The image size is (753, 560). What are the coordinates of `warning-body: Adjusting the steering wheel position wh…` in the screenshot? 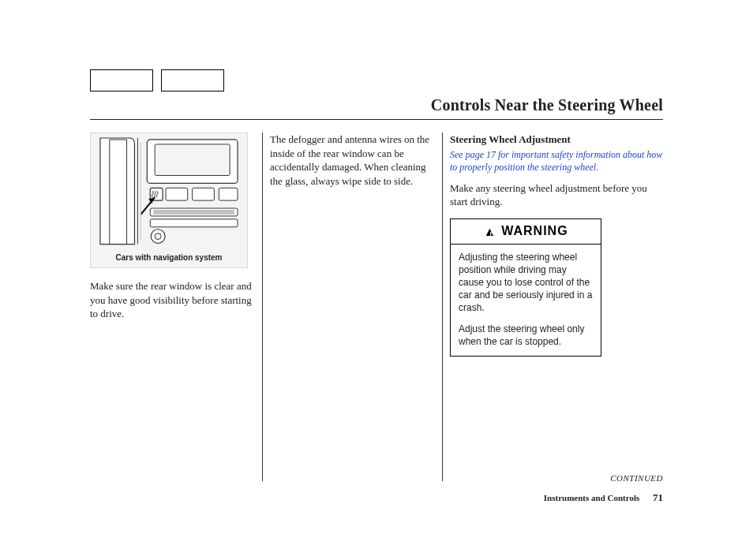 It's located at (526, 300).